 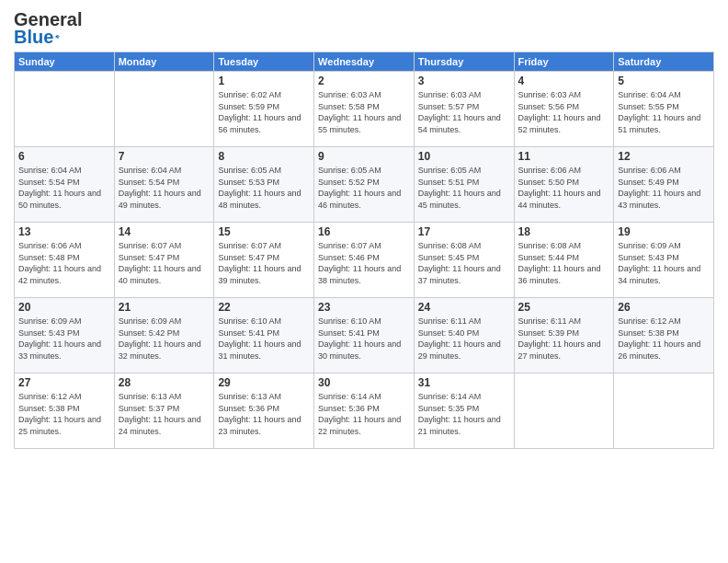 What do you see at coordinates (265, 336) in the screenshot?
I see `calendar-cell: 22Sunrise: 6:10 AM Sunset: 5:41 PM Dayli…` at bounding box center [265, 336].